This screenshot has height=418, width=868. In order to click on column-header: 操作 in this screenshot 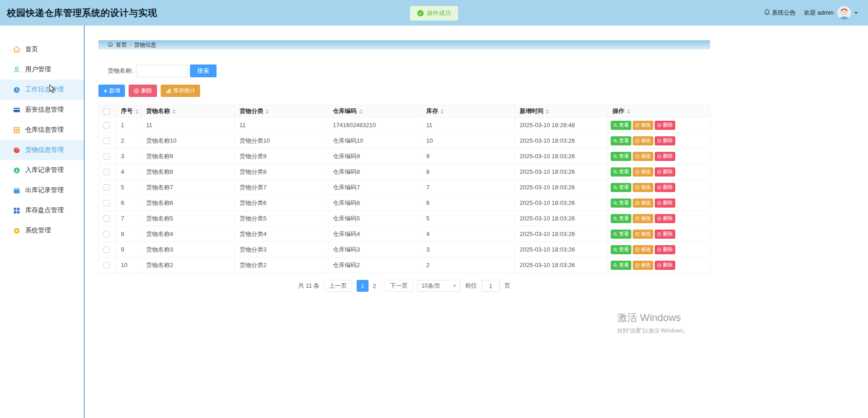, I will do `click(659, 112)`.